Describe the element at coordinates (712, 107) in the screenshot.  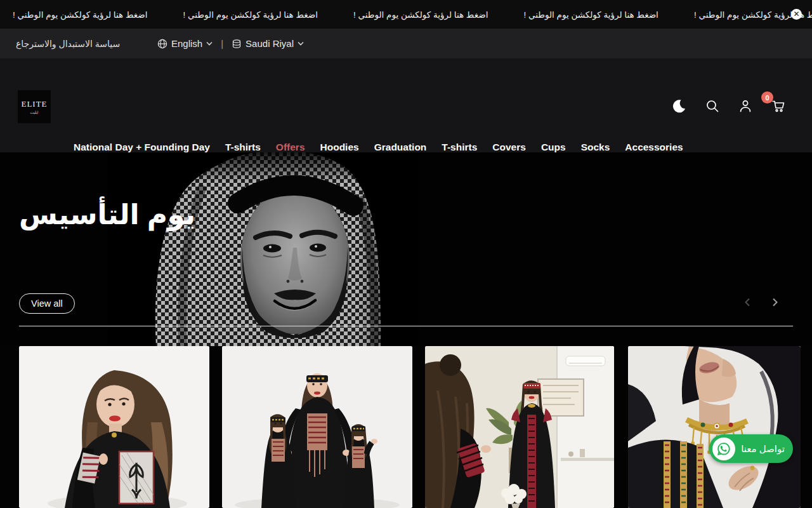
I see `search-icon` at that location.